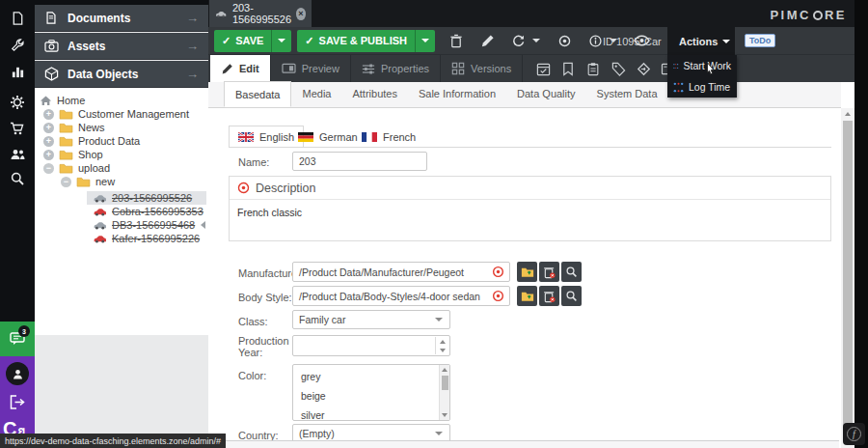 This screenshot has width=868, height=448. I want to click on chevron-down-icon, so click(439, 434).